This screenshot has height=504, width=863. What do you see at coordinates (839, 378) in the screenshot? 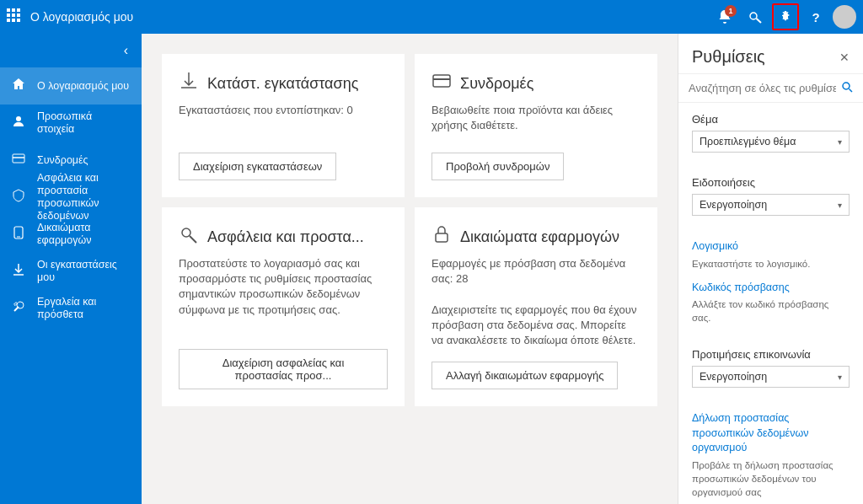
I see `comm-prefs-chevron-icon: ▾` at bounding box center [839, 378].